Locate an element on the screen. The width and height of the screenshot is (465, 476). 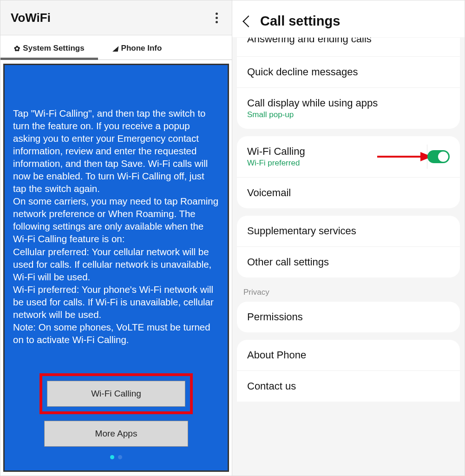
setting-supplementary: Supplementary services is located at coordinates (348, 231).